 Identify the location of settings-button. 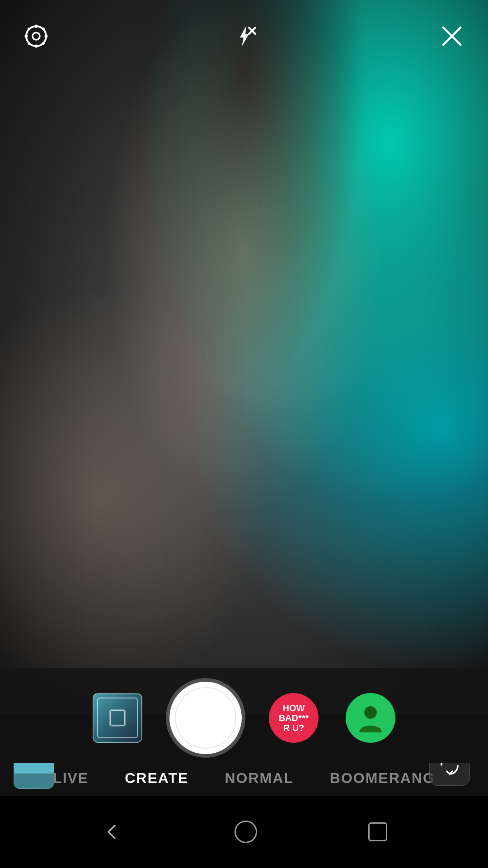
(36, 36).